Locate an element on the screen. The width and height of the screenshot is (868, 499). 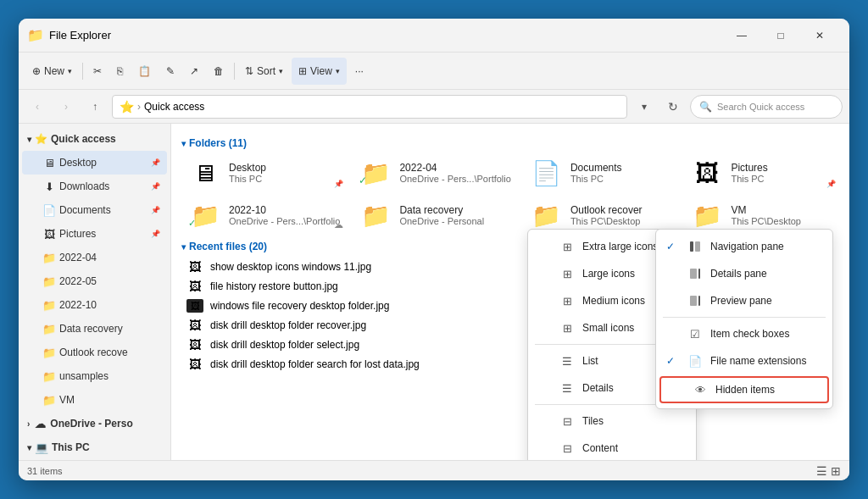
extra-large-label: Extra large icons is located at coordinates (620, 247).